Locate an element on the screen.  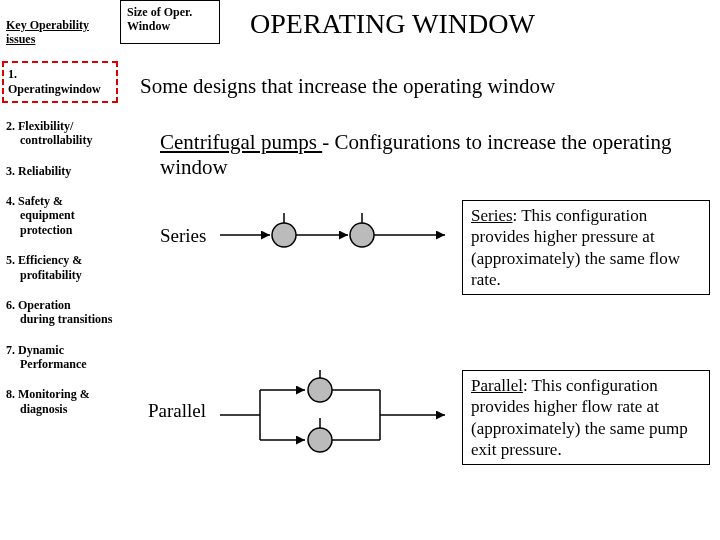
page-title: OPERATING WINDOW is located at coordinates (392, 24).